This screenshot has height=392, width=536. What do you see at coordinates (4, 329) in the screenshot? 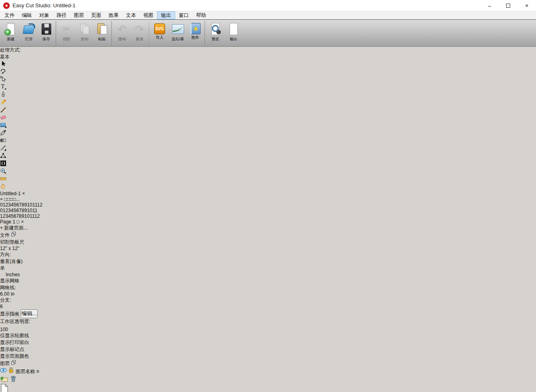
I see `opacity-value: 100` at bounding box center [4, 329].